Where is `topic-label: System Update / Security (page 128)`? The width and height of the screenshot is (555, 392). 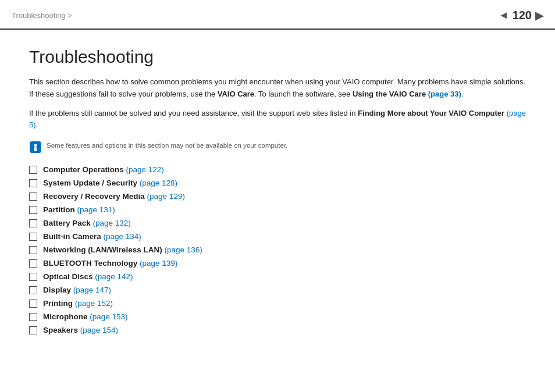
topic-label: System Update / Security (page 128) is located at coordinates (111, 183).